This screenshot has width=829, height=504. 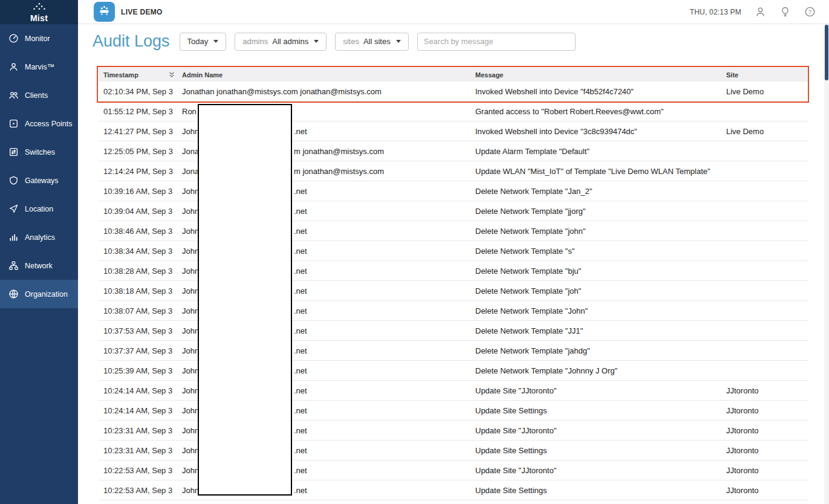 What do you see at coordinates (496, 42) in the screenshot?
I see `search-input` at bounding box center [496, 42].